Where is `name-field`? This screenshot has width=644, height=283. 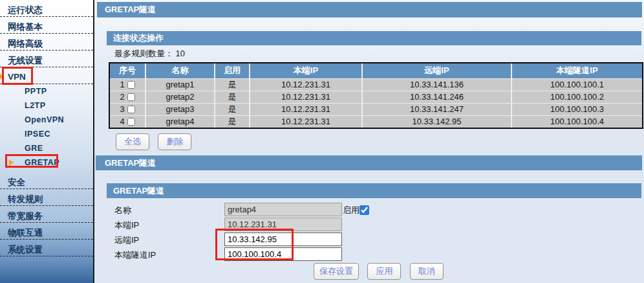
name-field is located at coordinates (283, 210).